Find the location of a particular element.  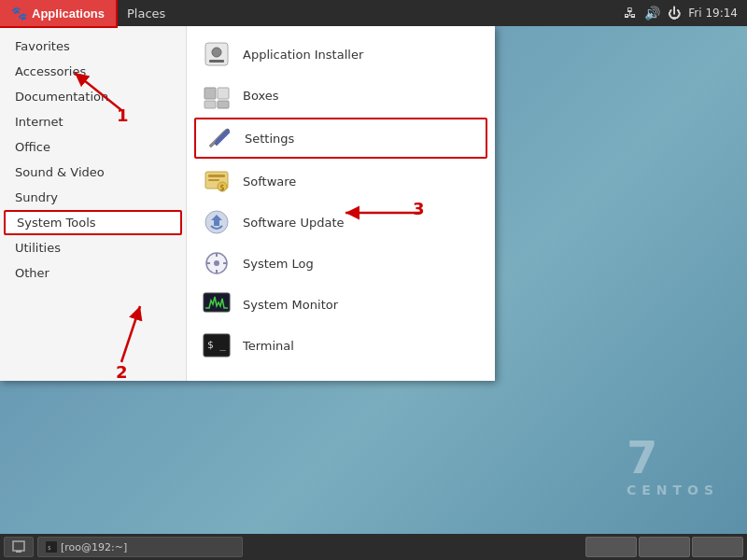

software-update-icon is located at coordinates (217, 222).